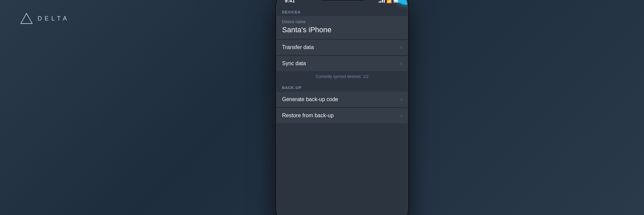 This screenshot has width=644, height=215. I want to click on generate-backup-chevron: ›, so click(401, 99).